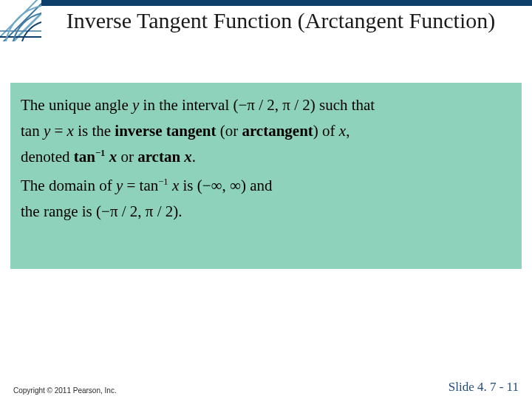  What do you see at coordinates (161, 157) in the screenshot?
I see `text: arctan` at bounding box center [161, 157].